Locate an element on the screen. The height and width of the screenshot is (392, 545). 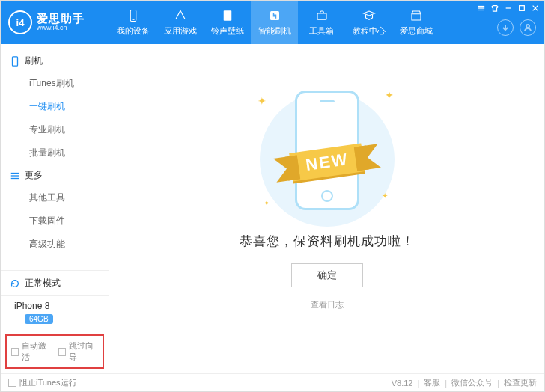
nav-apps: 应用游戏 is located at coordinates (180, 22).